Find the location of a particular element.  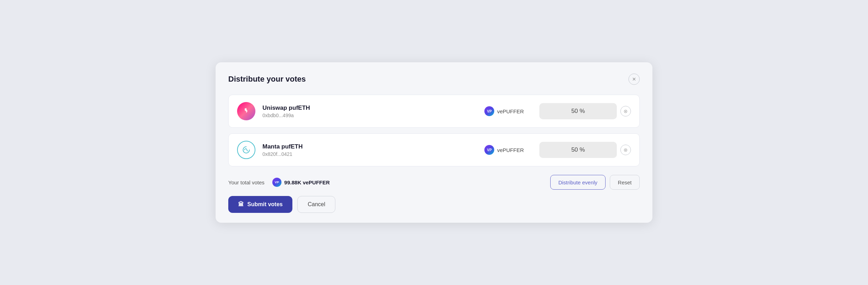

reset-button: Reset is located at coordinates (625, 182).